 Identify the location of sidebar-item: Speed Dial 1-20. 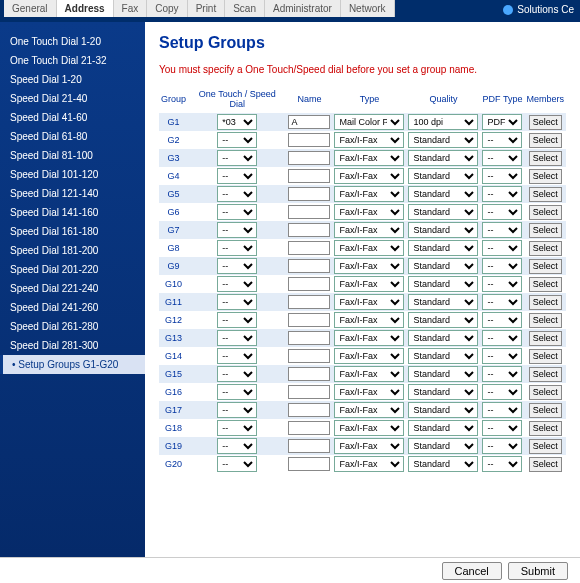
(76, 80).